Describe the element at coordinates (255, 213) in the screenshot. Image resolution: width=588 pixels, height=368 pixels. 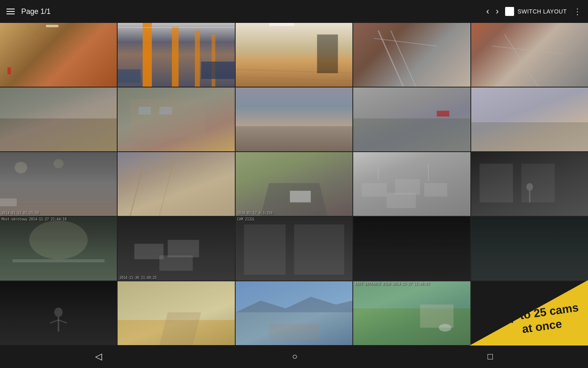
I see `cam-13-timestamp: 2014-01-17 0:3:250` at that location.